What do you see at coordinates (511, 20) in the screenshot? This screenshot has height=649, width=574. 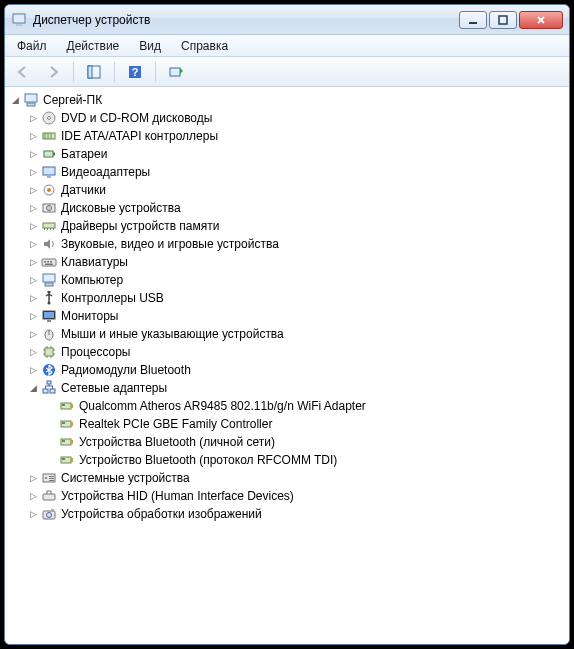 I see `window-controls` at bounding box center [511, 20].